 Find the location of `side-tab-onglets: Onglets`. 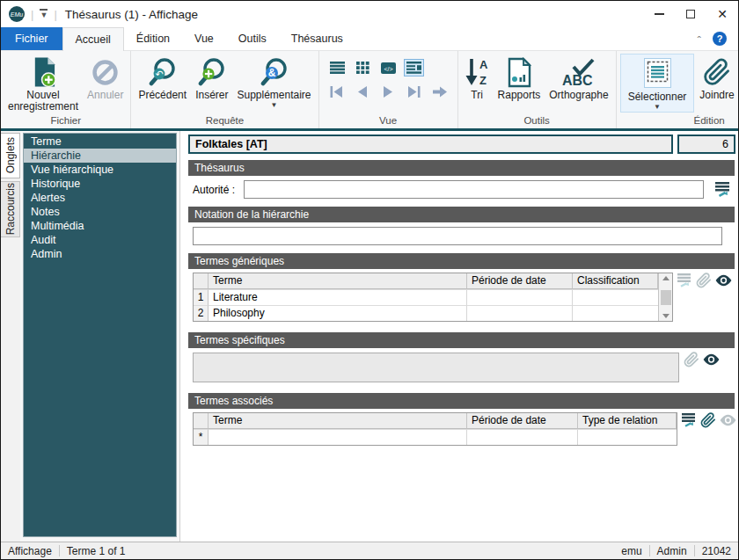

side-tab-onglets: Onglets is located at coordinates (11, 156).